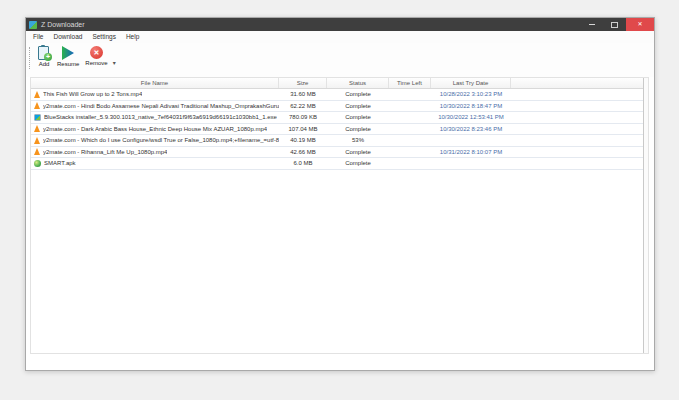 This screenshot has height=400, width=679. Describe the element at coordinates (132, 37) in the screenshot. I see `menu-help: Help` at that location.